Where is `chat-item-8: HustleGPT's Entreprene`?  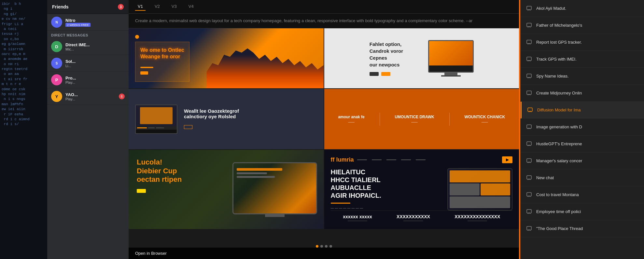 chat-item-8: HustleGPT's Entreprene is located at coordinates (582, 144).